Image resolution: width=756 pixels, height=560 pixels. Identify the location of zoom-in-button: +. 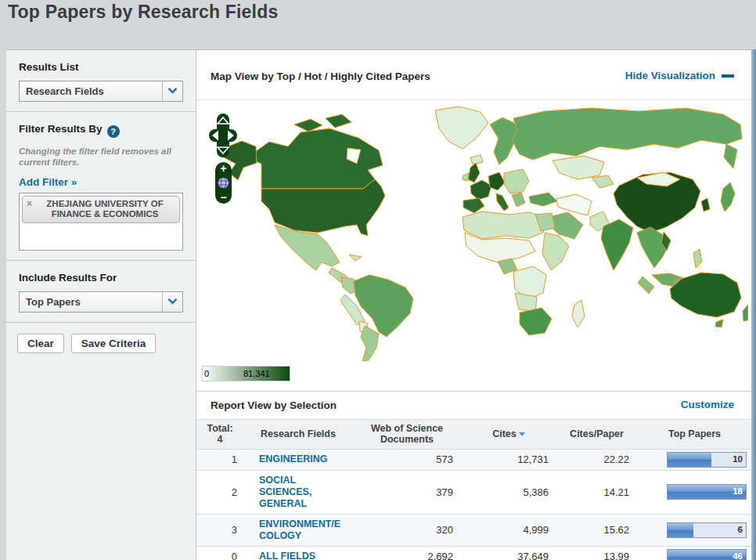
(223, 168).